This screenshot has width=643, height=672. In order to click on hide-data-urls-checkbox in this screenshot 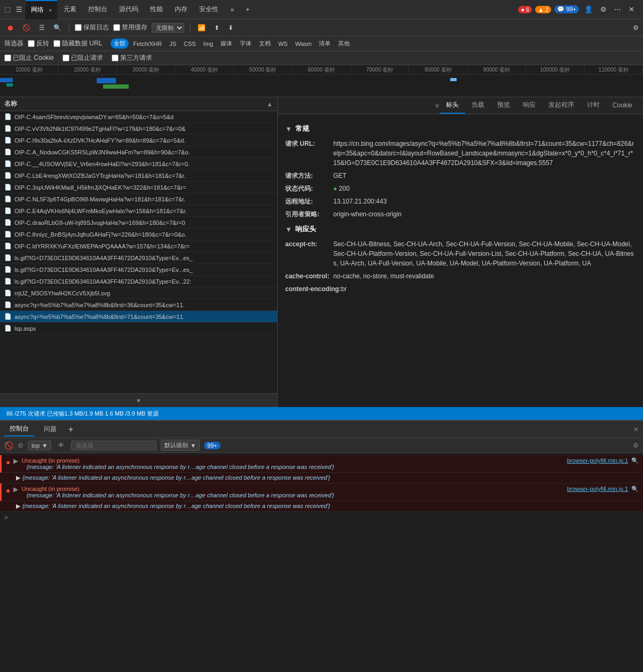, I will do `click(57, 44)`.